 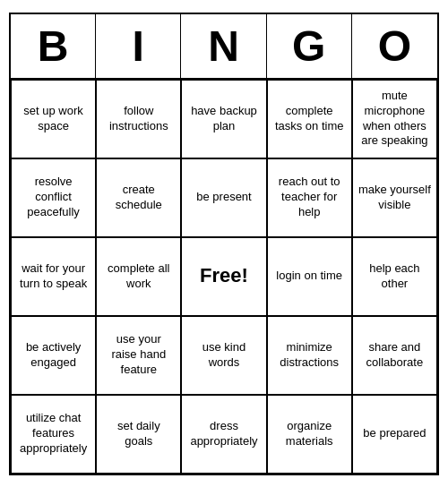 I want to click on bingo-cell-24: be prepared, so click(x=394, y=434).